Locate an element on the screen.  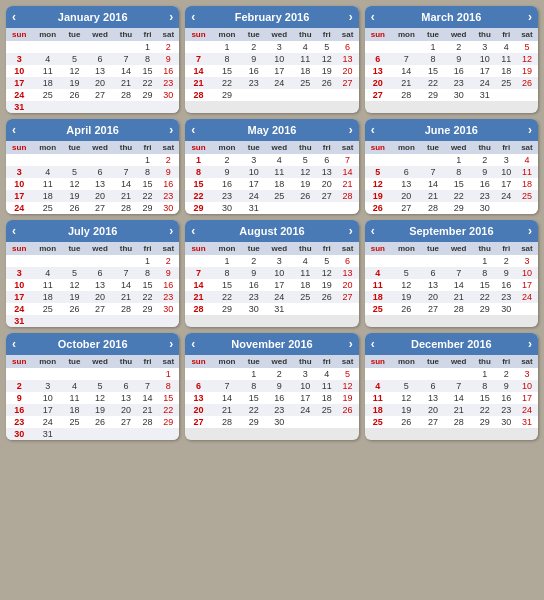
day-cell: 11 is located at coordinates (306, 273).